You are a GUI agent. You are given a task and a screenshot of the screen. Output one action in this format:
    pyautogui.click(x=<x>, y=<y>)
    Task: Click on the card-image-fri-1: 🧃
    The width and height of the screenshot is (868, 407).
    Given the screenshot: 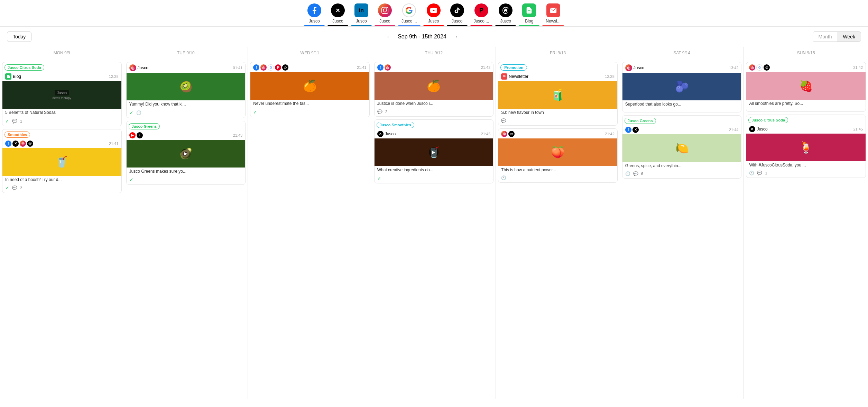 What is the action you would take?
    pyautogui.click(x=558, y=95)
    